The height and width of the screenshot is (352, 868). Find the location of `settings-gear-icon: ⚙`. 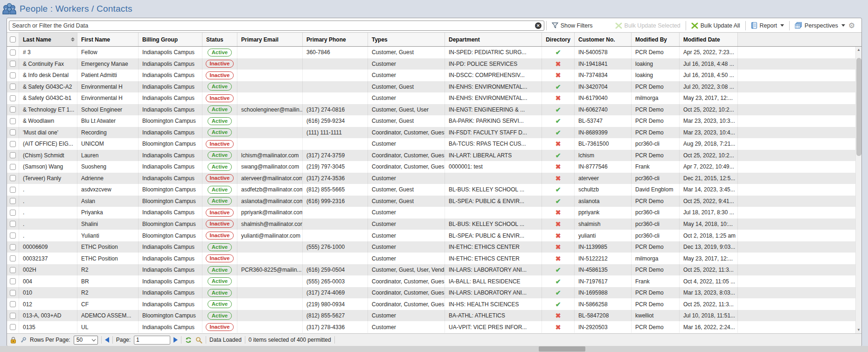

settings-gear-icon: ⚙ is located at coordinates (852, 25).